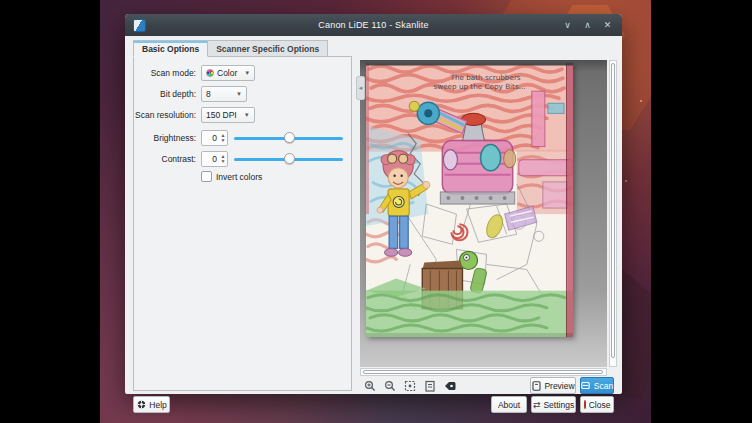 This screenshot has width=752, height=423. What do you see at coordinates (585, 404) in the screenshot?
I see `close-icon` at bounding box center [585, 404].